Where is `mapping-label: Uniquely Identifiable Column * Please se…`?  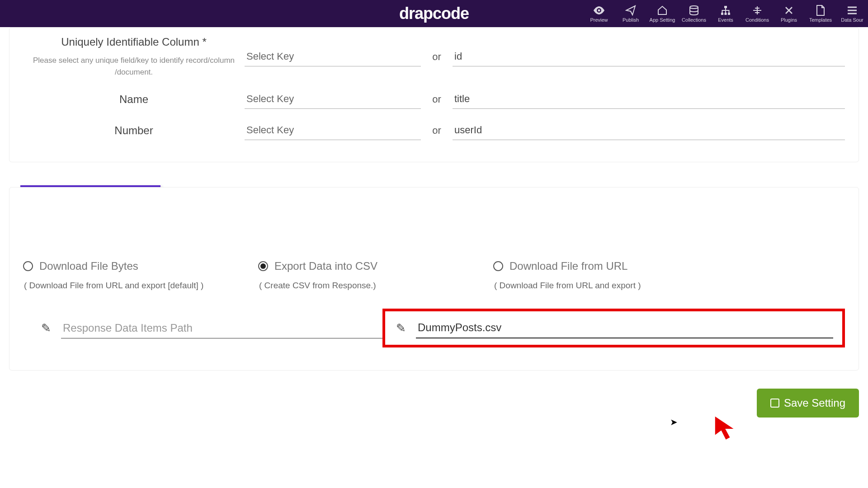
mapping-label: Uniquely Identifiable Column * Please se… is located at coordinates (134, 57).